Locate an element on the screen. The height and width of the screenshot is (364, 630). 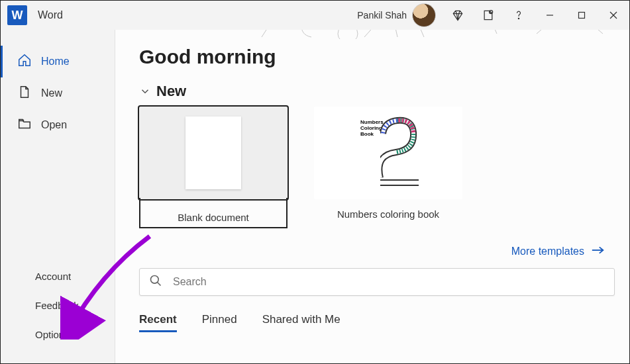
document-icon is located at coordinates (25, 93).